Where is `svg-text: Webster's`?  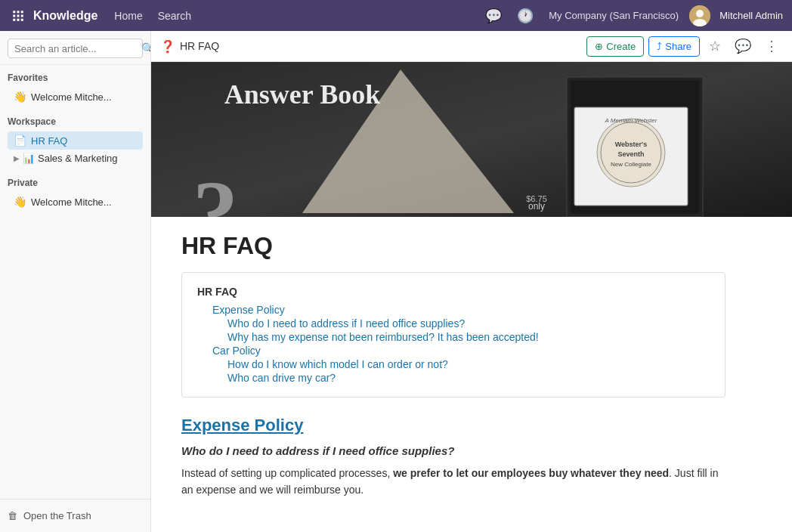
svg-text: Webster's is located at coordinates (632, 144).